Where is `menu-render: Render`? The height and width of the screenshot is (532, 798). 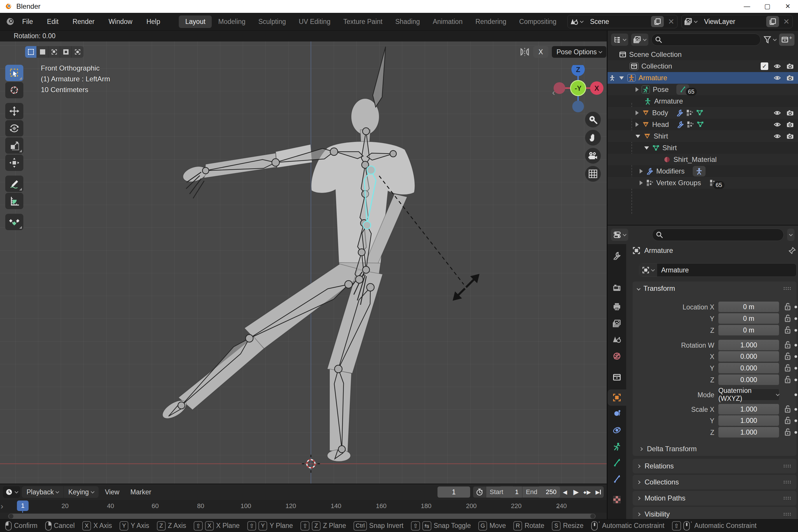 menu-render: Render is located at coordinates (83, 22).